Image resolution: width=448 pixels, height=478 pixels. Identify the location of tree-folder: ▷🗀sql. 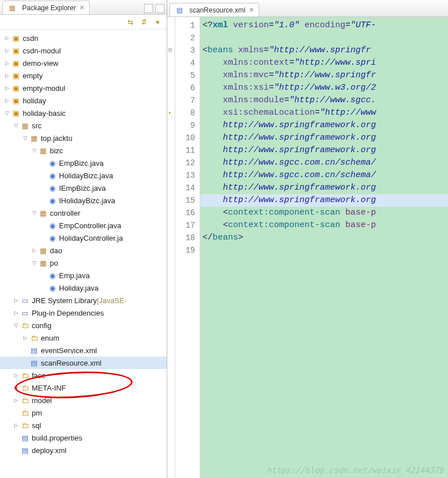
(83, 425).